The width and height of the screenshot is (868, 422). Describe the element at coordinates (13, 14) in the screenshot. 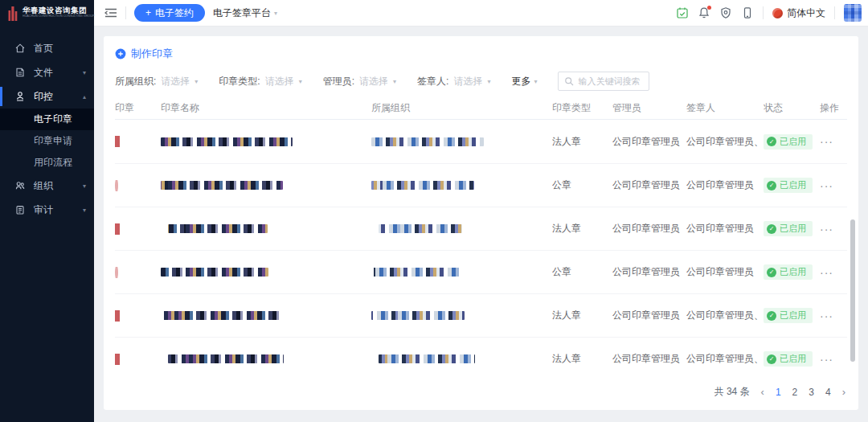

I see `brand-logo-icon` at that location.